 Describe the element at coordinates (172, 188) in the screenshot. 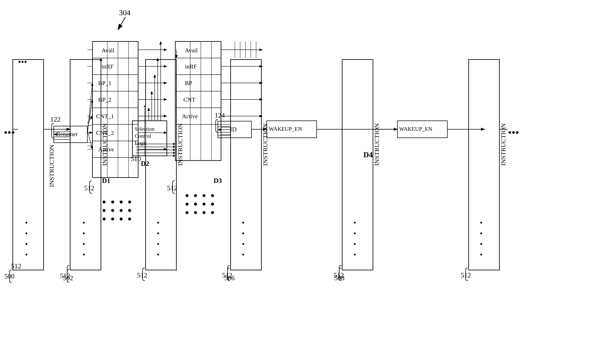

I see `label-512-rf2: 512` at that location.